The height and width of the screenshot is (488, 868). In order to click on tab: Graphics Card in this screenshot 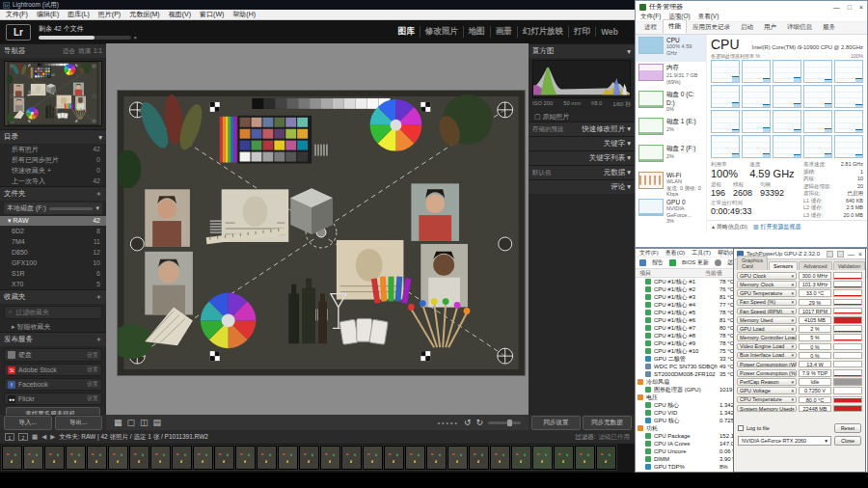, I will do `click(752, 262)`.